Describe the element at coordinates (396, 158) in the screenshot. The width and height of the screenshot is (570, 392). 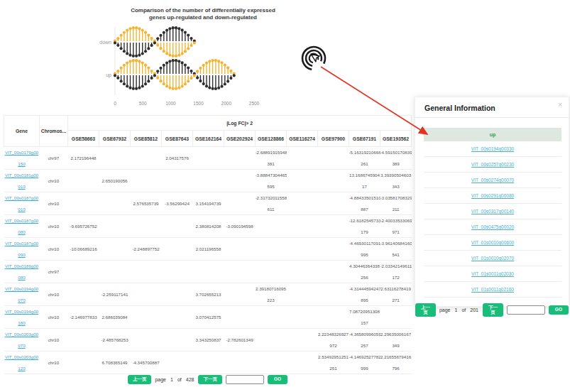
I see `cell-logfc: -4.59150170839 389` at that location.